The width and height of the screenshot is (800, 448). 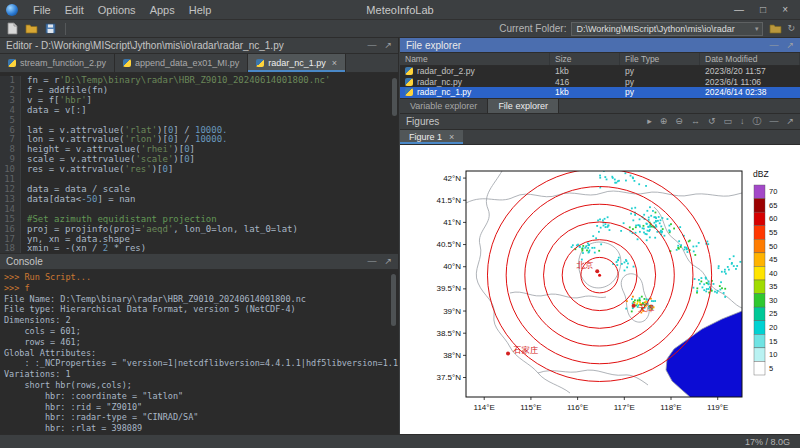 What do you see at coordinates (201, 354) in the screenshot?
I see `console-line: Global Attributes:` at bounding box center [201, 354].